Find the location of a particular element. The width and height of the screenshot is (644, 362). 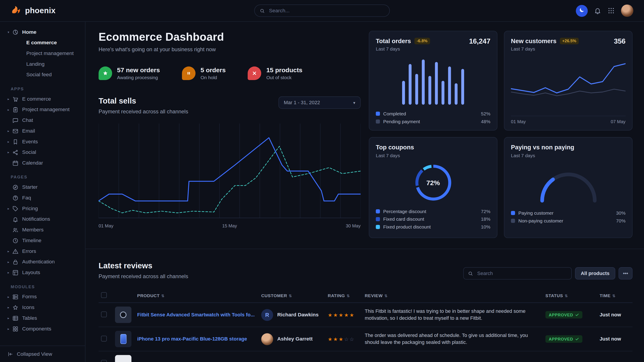

paying-gauge-chart is located at coordinates (568, 185).